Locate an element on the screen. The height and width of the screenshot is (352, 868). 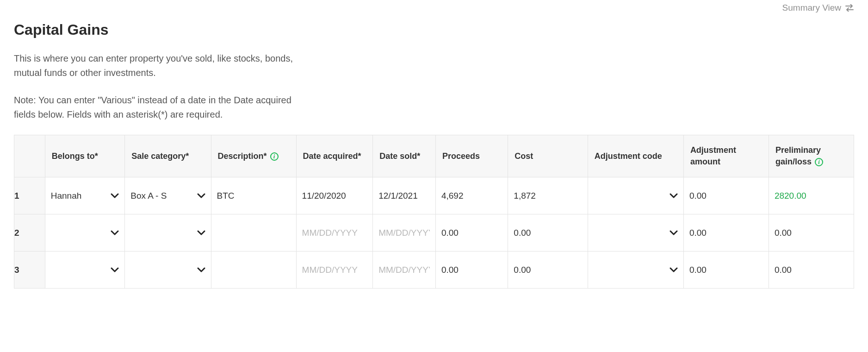
summary-view-toggle: Summary View is located at coordinates (818, 8).